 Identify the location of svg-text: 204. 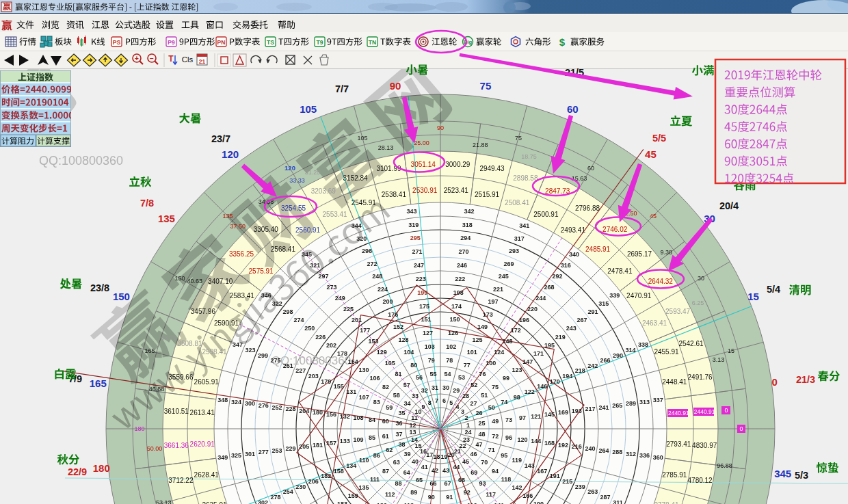
(304, 411).